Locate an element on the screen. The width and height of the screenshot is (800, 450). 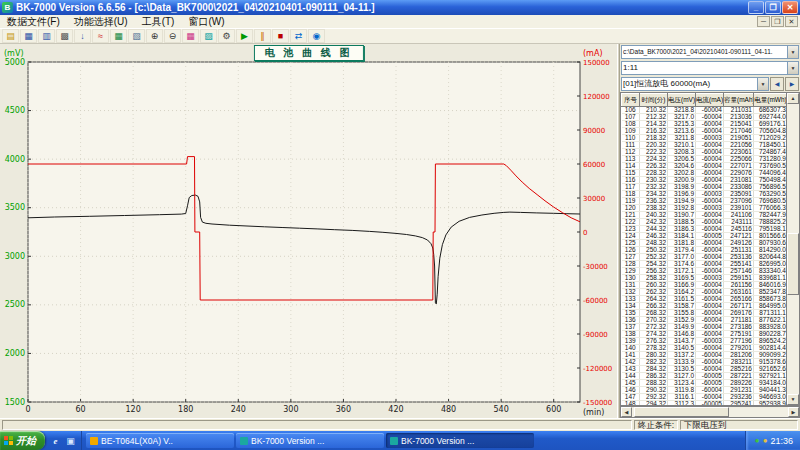
table-row: 140278.323140.5-60004279201902814.4 is located at coordinates (705, 348).